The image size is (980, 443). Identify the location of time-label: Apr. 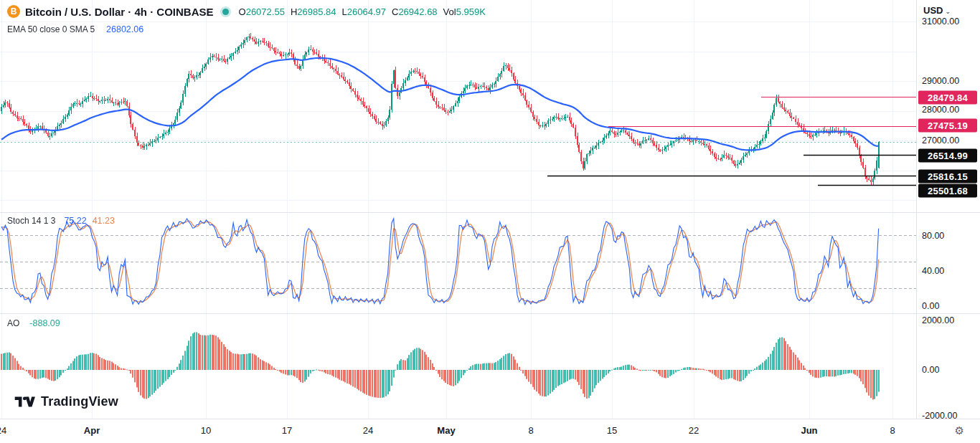
(92, 430).